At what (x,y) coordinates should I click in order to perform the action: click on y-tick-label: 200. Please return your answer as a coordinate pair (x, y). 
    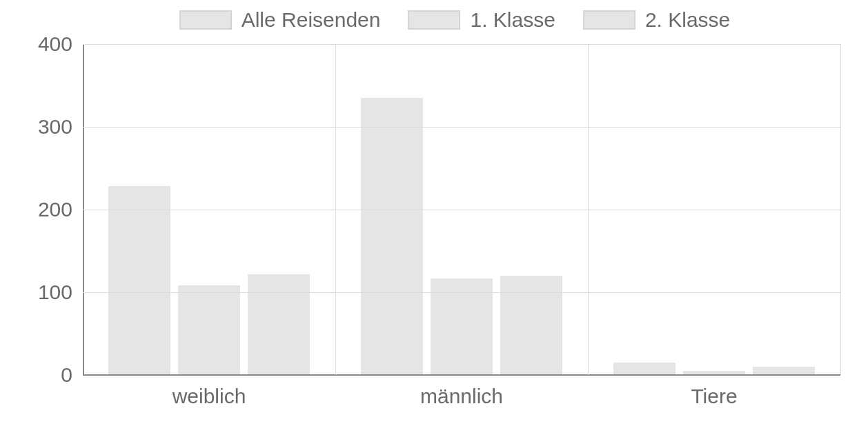
    Looking at the image, I should click on (43, 210).